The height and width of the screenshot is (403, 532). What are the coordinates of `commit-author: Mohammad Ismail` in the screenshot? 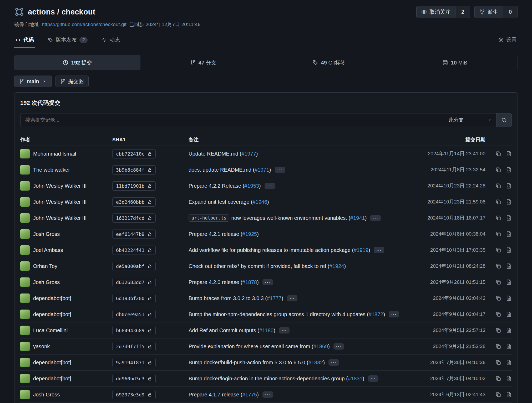 It's located at (55, 154).